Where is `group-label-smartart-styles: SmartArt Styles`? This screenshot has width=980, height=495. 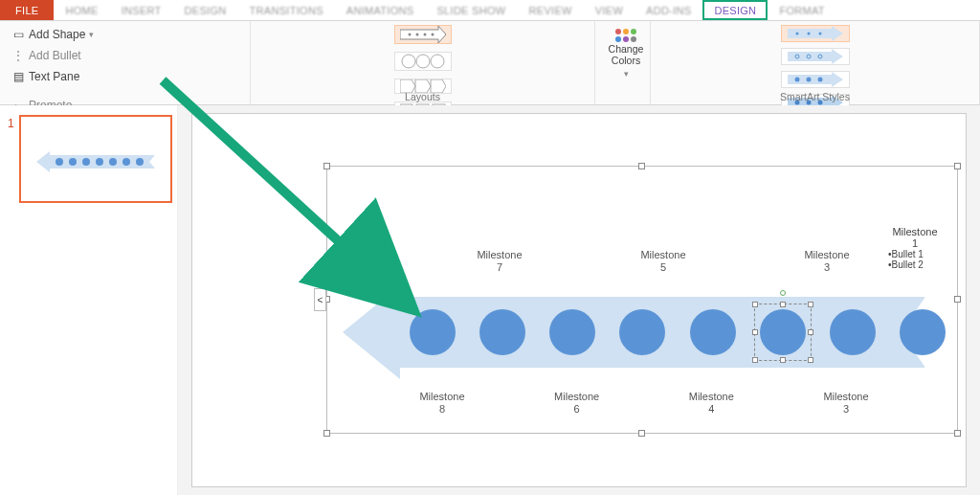 group-label-smartart-styles: SmartArt Styles is located at coordinates (815, 96).